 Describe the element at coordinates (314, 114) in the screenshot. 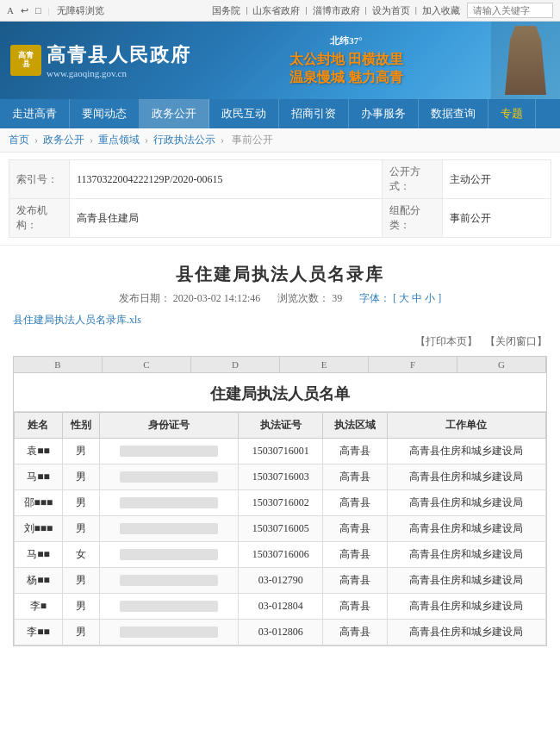

I see `nav-item-zhaoshang: 招商引资` at that location.